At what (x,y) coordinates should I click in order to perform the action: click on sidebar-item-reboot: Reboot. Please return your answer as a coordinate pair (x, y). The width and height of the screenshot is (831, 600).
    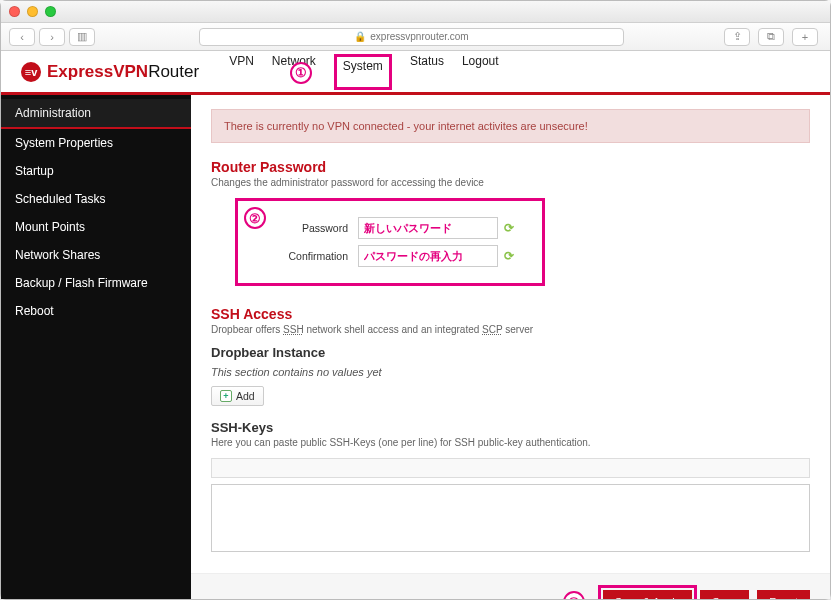
    Looking at the image, I should click on (96, 311).